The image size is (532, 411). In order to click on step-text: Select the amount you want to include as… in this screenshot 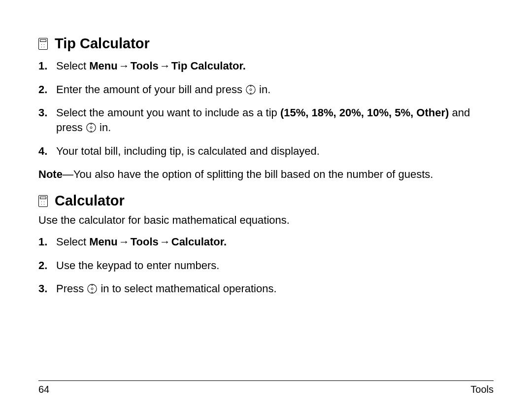, I will do `click(275, 120)`.